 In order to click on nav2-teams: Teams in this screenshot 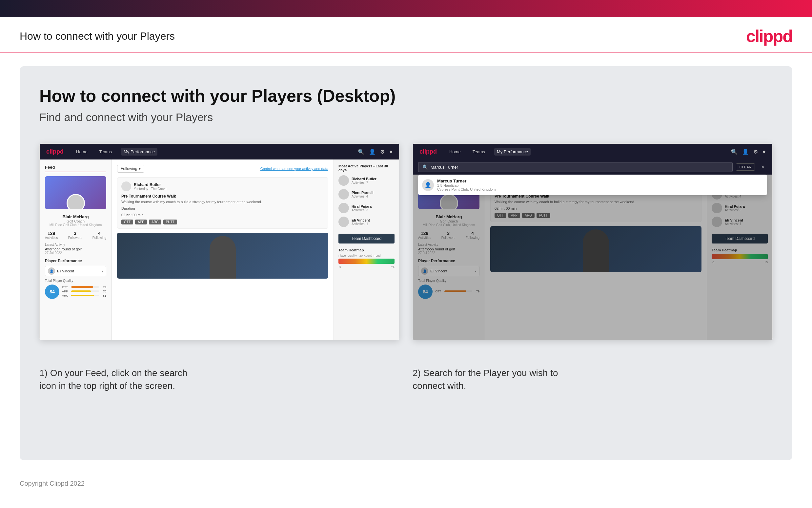, I will do `click(479, 152)`.